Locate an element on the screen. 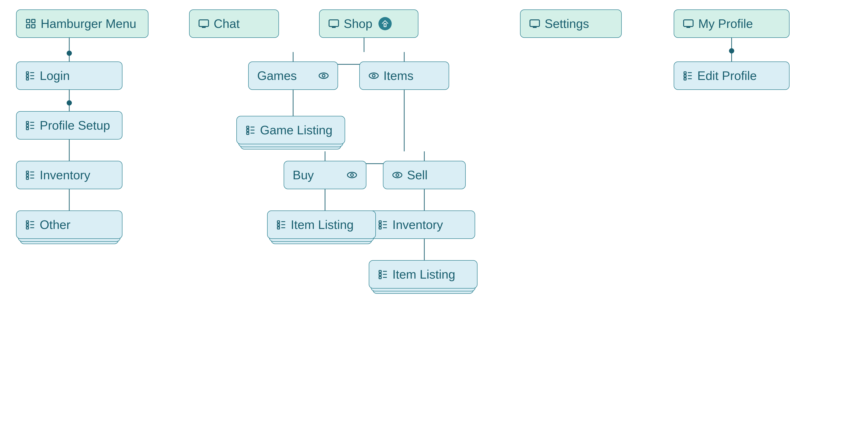  inventory-sell-node: Inventory is located at coordinates (422, 225).